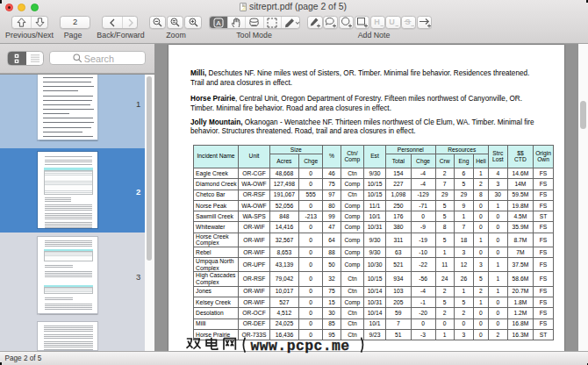 The image size is (588, 365). Describe the element at coordinates (300, 346) in the screenshot. I see `svg-text: www.pcpc.me` at that location.